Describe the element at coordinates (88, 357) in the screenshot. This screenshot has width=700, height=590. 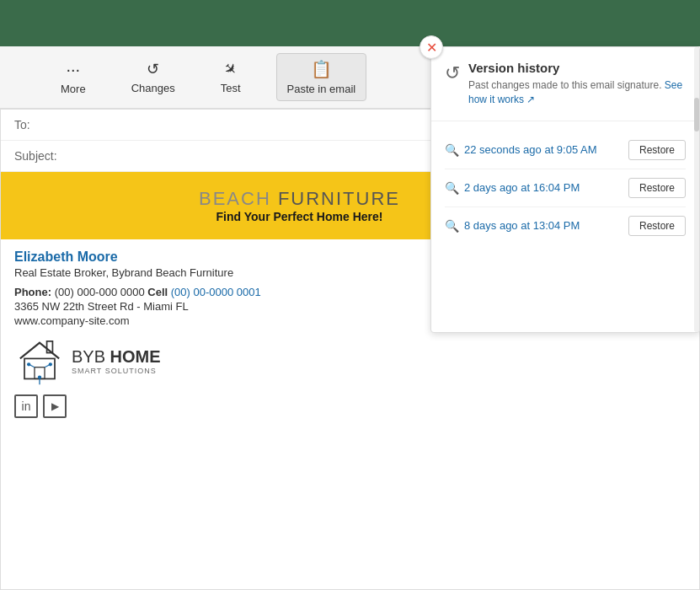
I see `byb-blue: BYB` at that location.